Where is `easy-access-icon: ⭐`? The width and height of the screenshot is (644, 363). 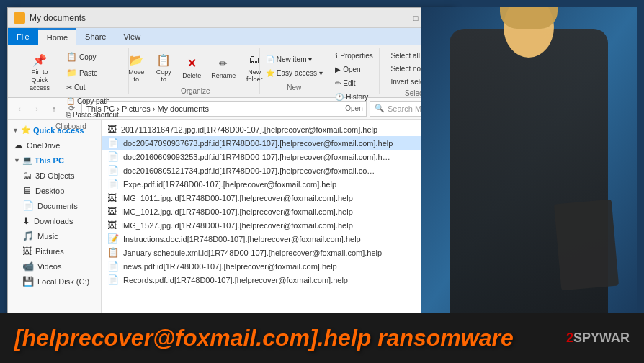
easy-access-icon: ⭐ is located at coordinates (270, 73).